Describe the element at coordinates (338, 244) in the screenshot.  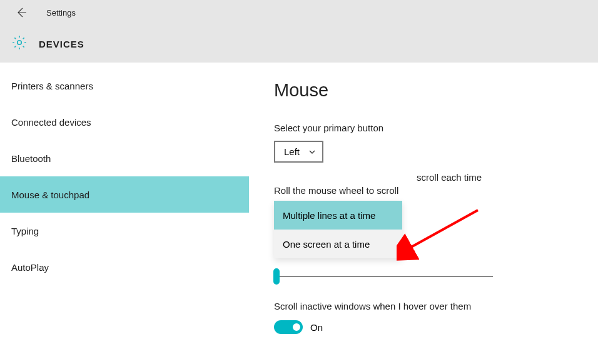
I see `scroll-option-one-screen: One screen at a time` at that location.